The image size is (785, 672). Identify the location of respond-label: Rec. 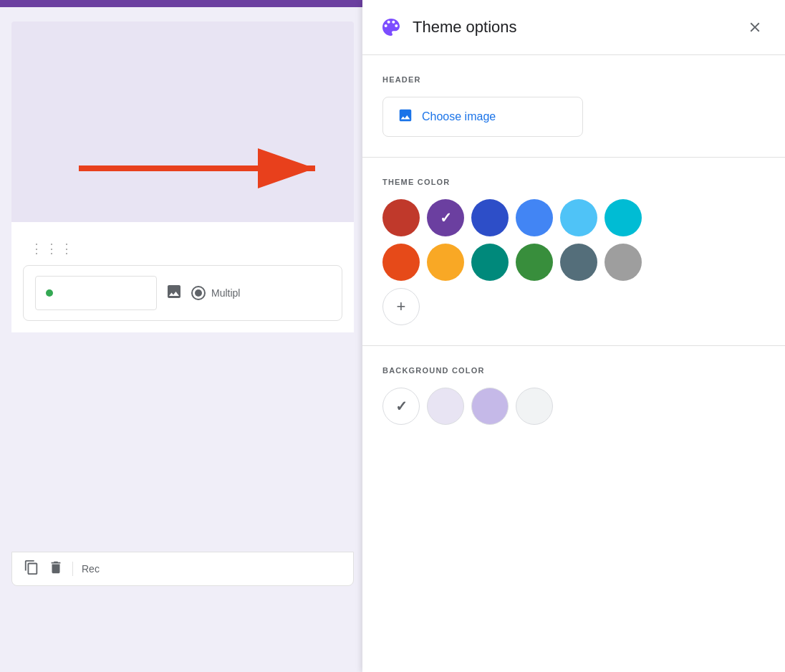
(90, 569).